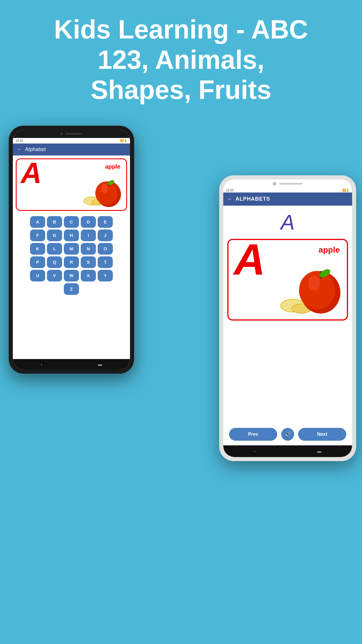 This screenshot has height=644, width=362. Describe the element at coordinates (71, 149) in the screenshot. I see `app-bar-left: ← Alphabet` at that location.